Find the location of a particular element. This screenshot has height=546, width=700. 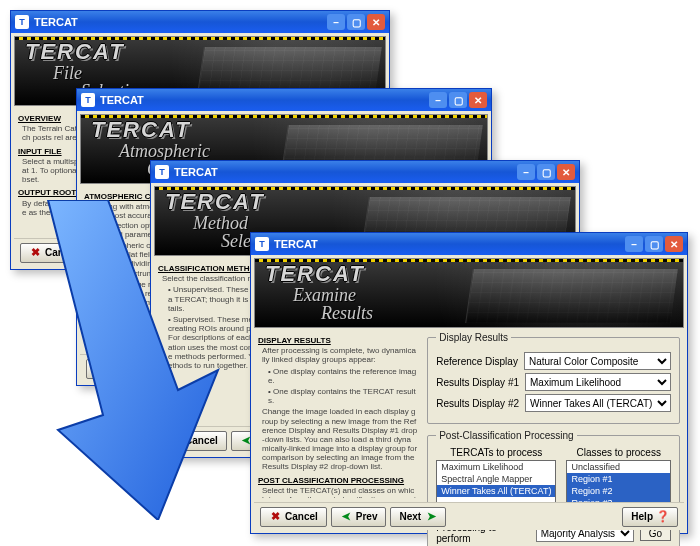

banner: TERCAT Examine Results is located at coordinates (469, 293).